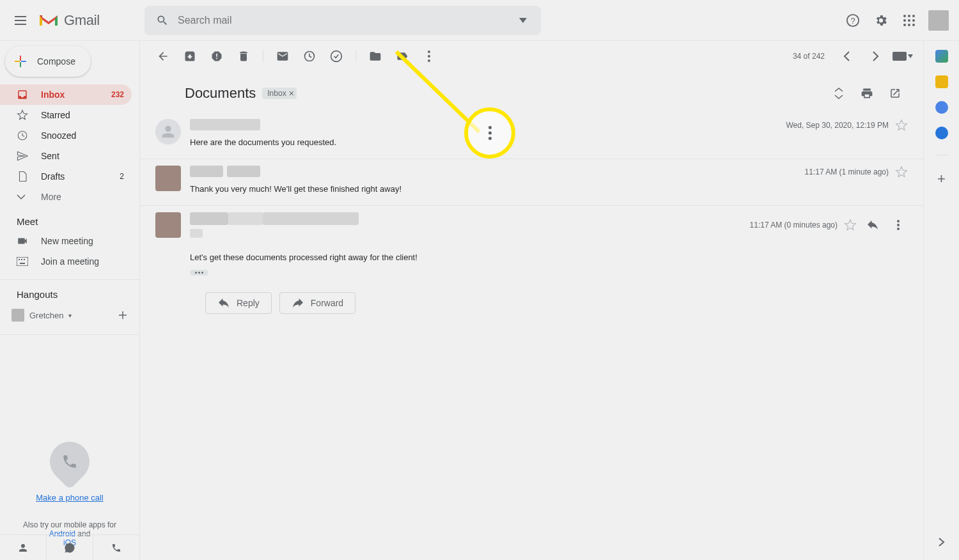  Describe the element at coordinates (123, 315) in the screenshot. I see `hangouts-new-chat-button` at that location.